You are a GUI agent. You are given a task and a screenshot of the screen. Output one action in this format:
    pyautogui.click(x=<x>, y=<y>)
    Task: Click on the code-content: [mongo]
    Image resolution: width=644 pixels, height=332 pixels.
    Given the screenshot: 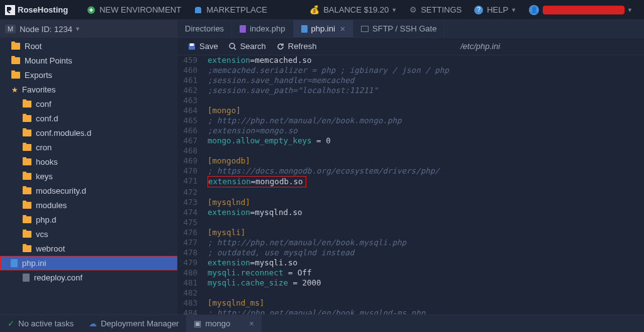 What is the action you would take?
    pyautogui.click(x=425, y=111)
    